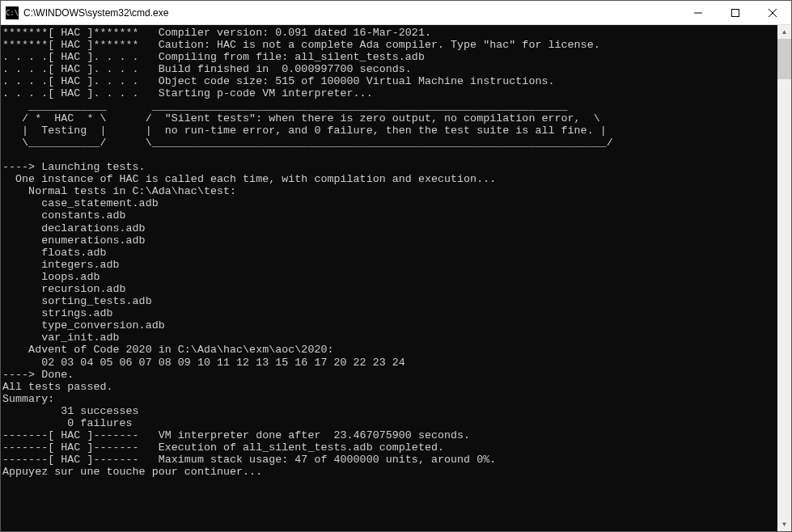 The width and height of the screenshot is (792, 532). Describe the element at coordinates (773, 13) in the screenshot. I see `close-button` at that location.